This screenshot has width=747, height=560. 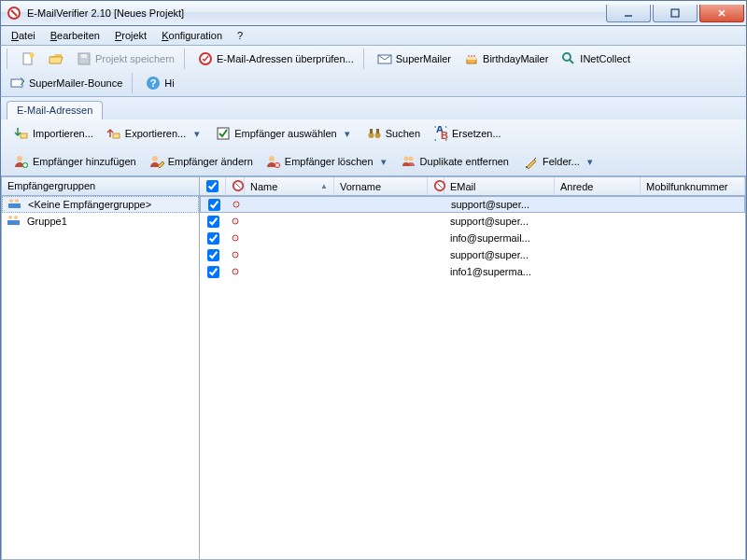 I want to click on binoculars-icon, so click(x=374, y=133).